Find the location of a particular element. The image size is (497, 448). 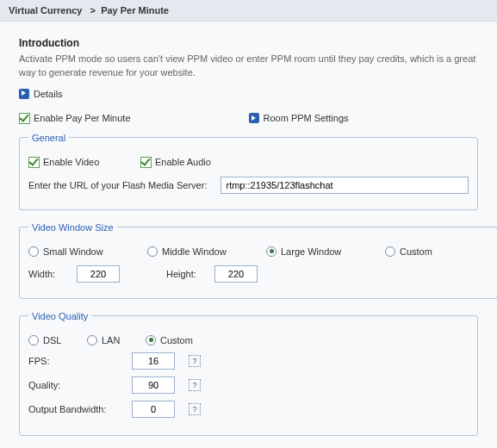

fps-input is located at coordinates (153, 361).